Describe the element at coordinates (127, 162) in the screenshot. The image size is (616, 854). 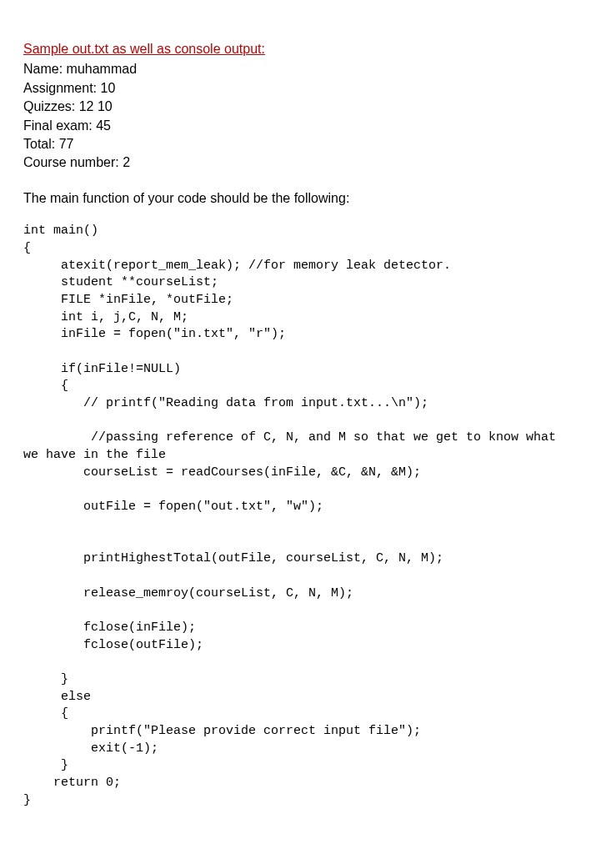
I see `course-number-value: 2` at that location.